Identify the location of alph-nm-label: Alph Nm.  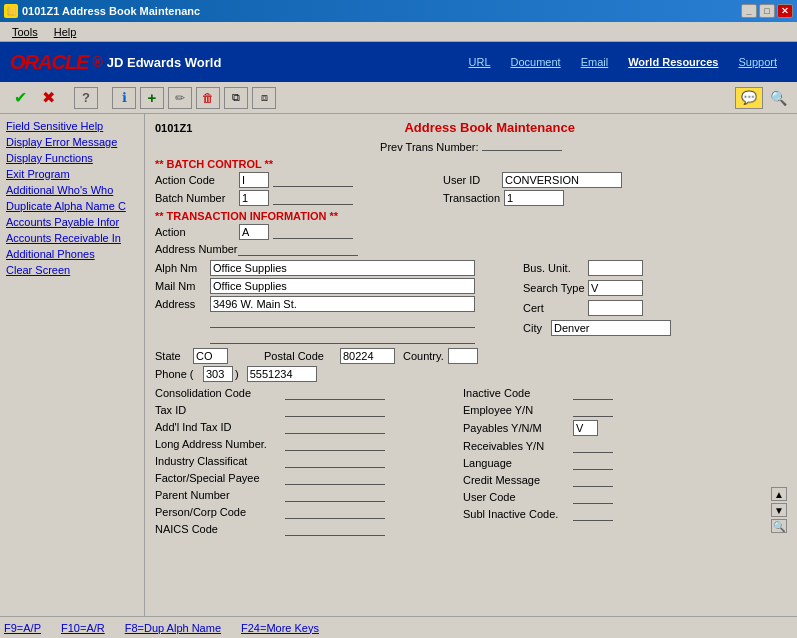
(182, 268).